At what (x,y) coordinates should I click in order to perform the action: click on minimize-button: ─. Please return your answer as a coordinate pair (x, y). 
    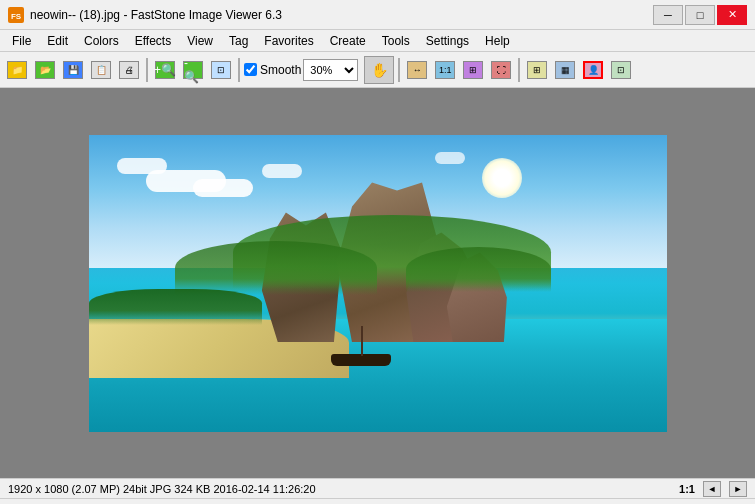
    Looking at the image, I should click on (668, 15).